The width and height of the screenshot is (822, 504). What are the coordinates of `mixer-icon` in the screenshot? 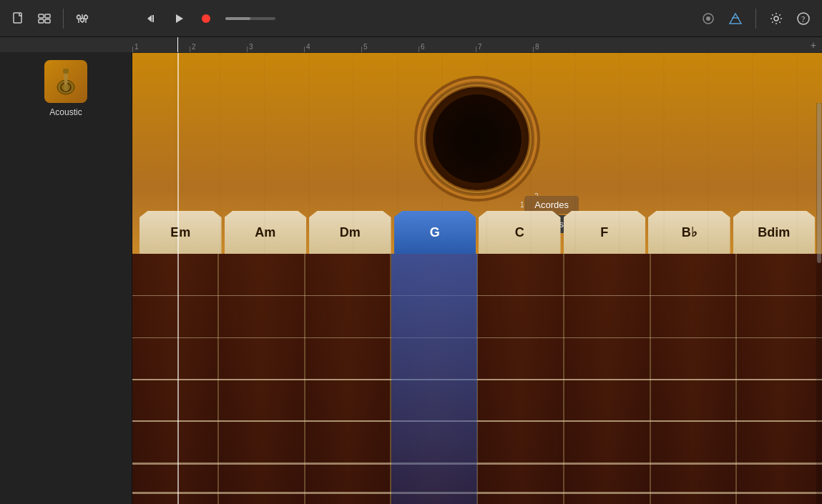 It's located at (82, 19).